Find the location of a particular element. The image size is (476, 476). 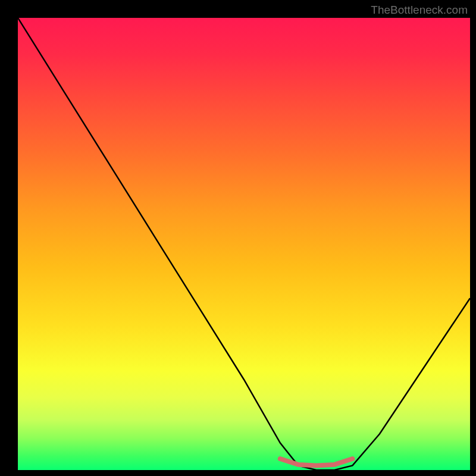

watermark-text: TheBottleneck.com is located at coordinates (419, 10).